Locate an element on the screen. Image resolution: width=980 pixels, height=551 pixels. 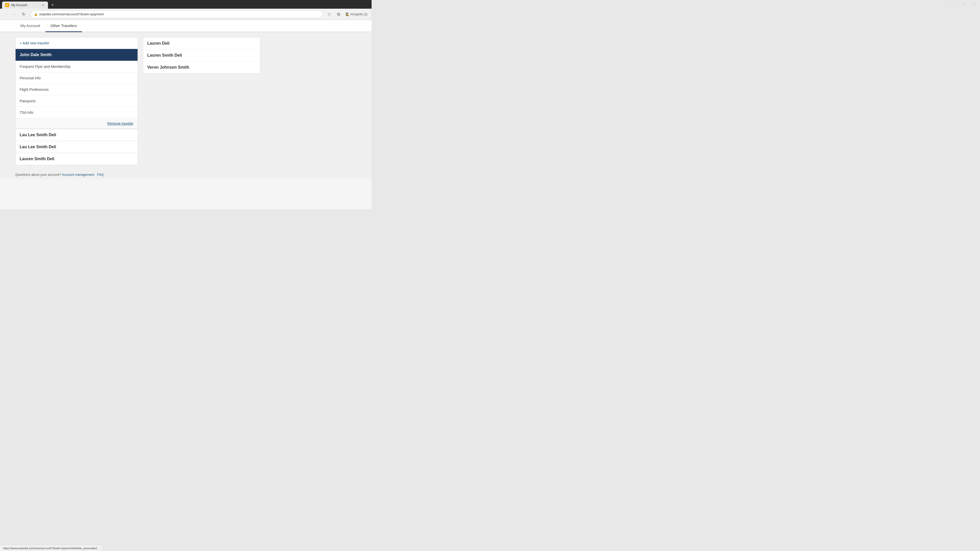
tab-close-button: ✕ is located at coordinates (43, 5).